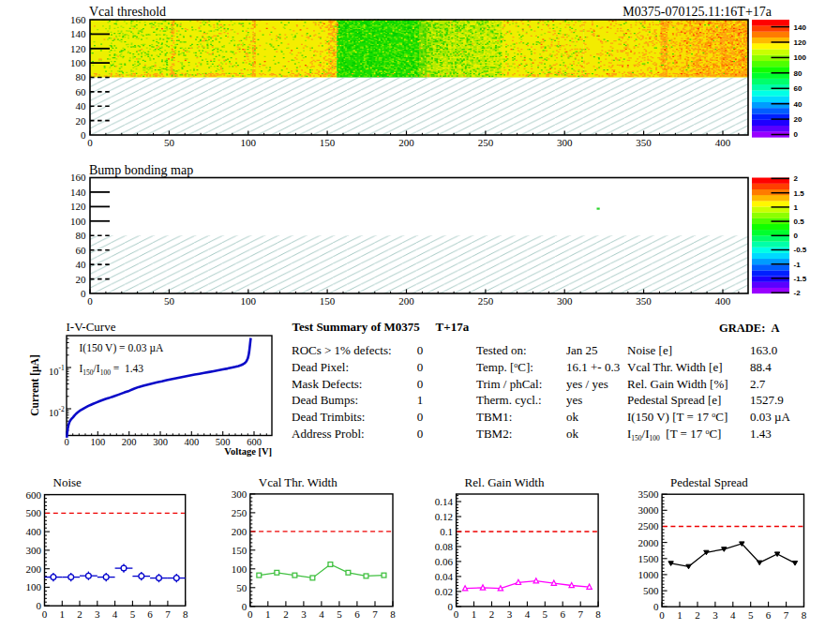 The width and height of the screenshot is (840, 630). I want to click on svg-text: 3500, so click(649, 494).